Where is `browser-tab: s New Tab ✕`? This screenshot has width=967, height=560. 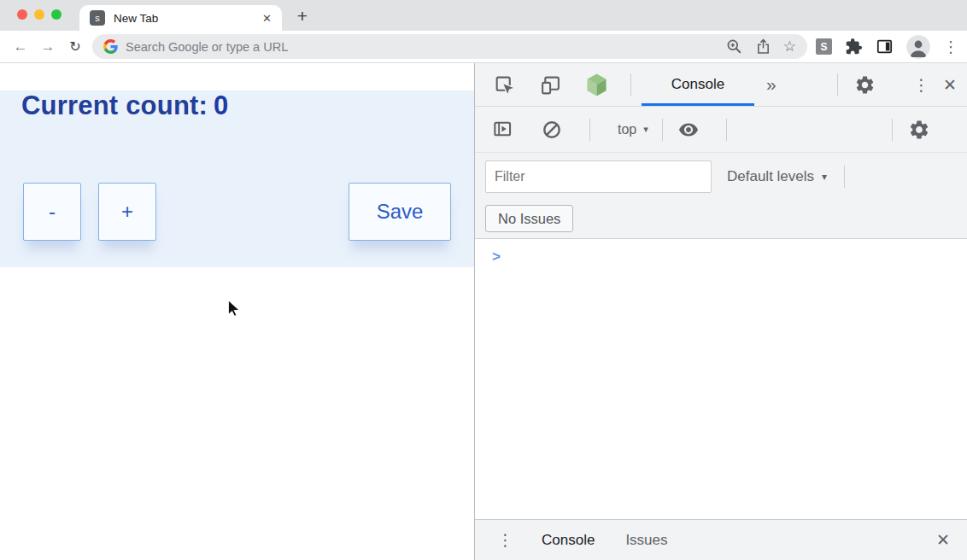 browser-tab: s New Tab ✕ is located at coordinates (181, 18).